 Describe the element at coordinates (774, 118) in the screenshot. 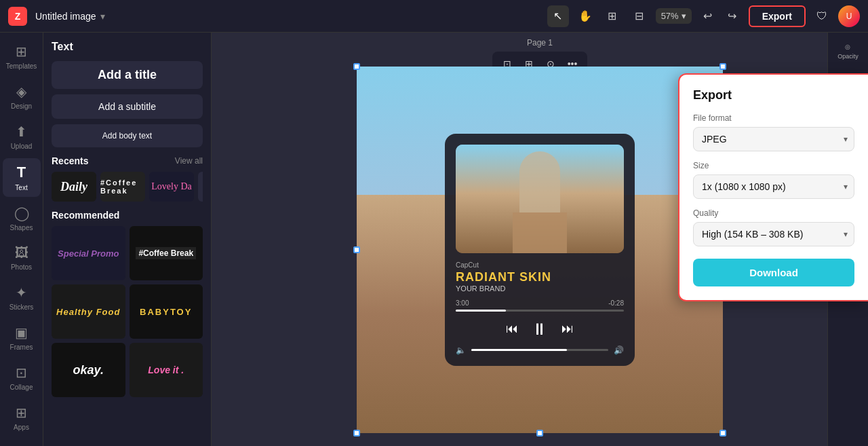

I see `file-format-label: File format` at that location.